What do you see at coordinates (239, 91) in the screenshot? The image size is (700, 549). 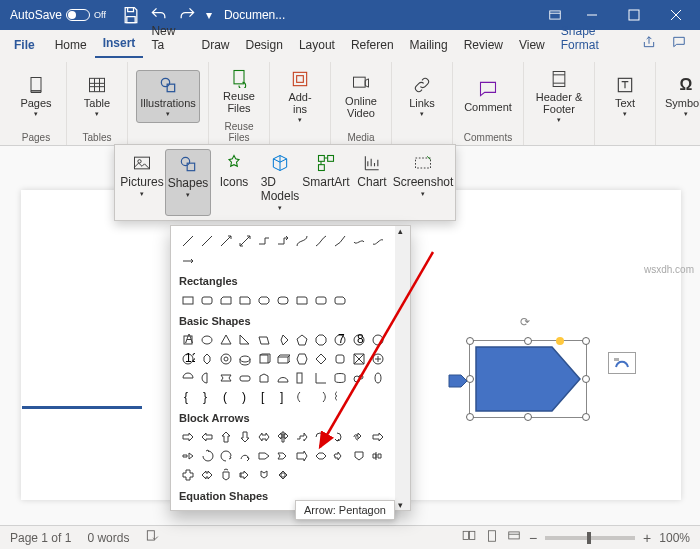 I see `reuse-files-button: Reuse Files` at bounding box center [239, 91].